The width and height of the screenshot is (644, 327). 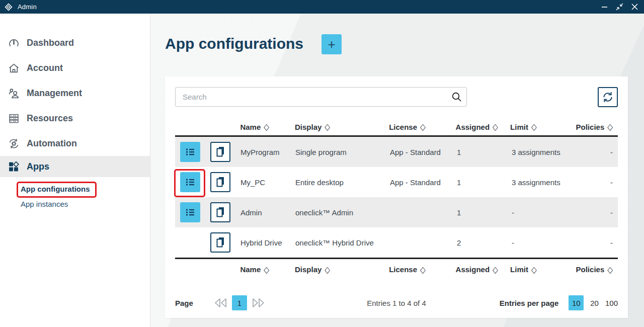 I want to click on search-input, so click(x=321, y=97).